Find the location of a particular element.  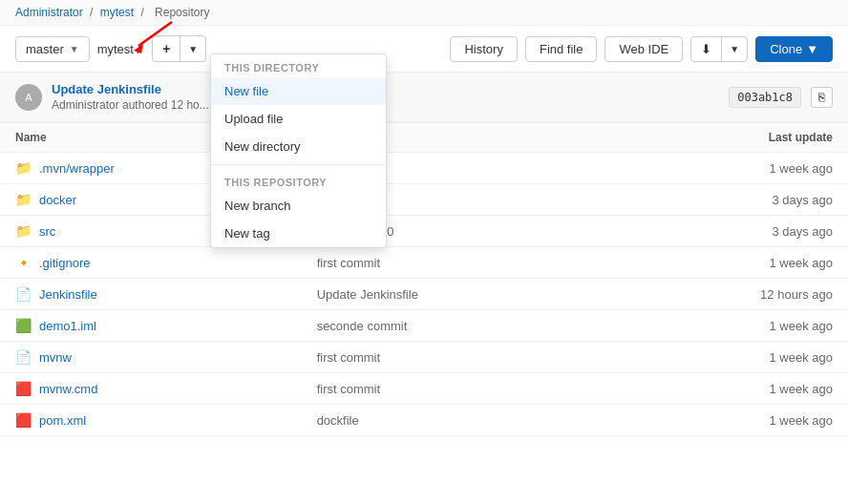

this-repository-section-label: This repository is located at coordinates (298, 180).